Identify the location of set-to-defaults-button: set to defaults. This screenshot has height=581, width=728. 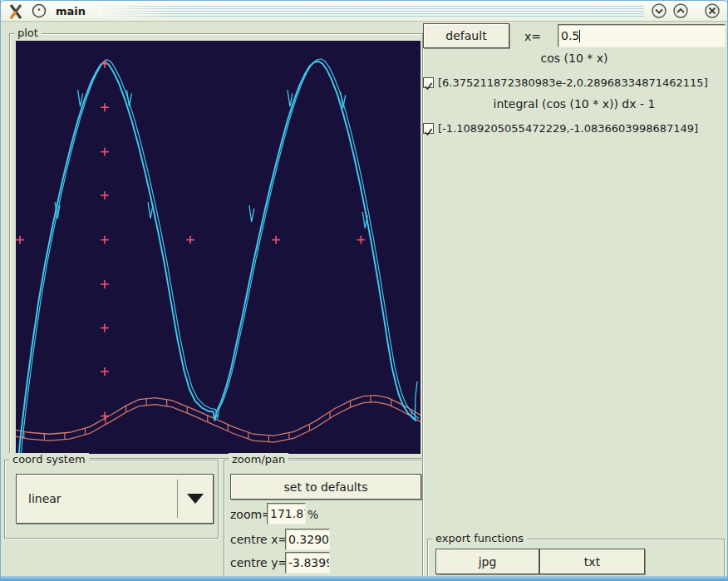
(326, 487).